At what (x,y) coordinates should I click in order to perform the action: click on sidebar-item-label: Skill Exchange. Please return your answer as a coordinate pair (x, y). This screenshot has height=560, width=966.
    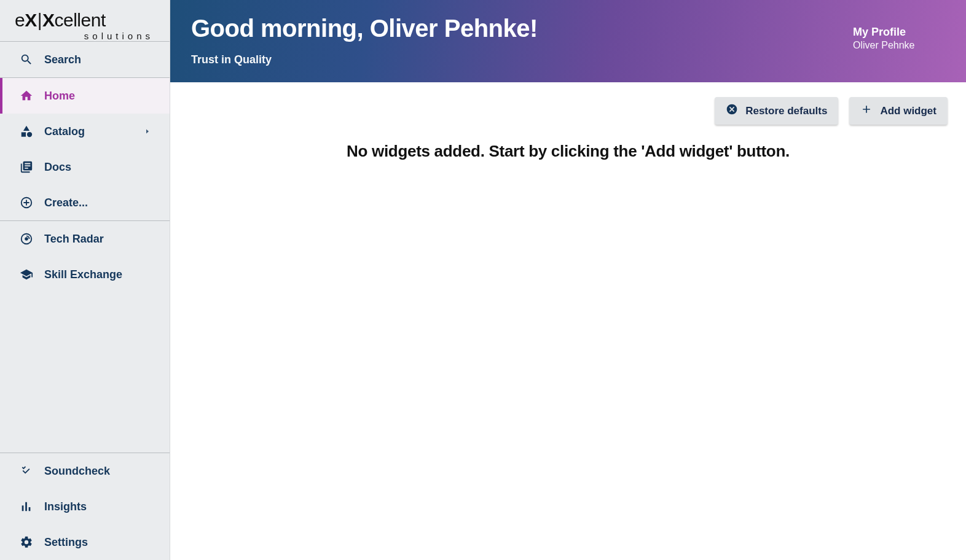
    Looking at the image, I should click on (103, 275).